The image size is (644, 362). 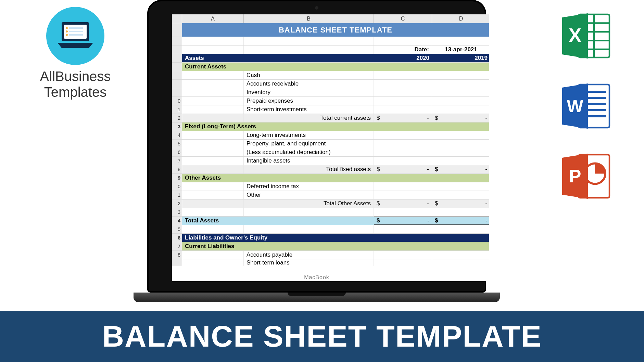 What do you see at coordinates (330, 41) in the screenshot?
I see `blank-row` at bounding box center [330, 41].